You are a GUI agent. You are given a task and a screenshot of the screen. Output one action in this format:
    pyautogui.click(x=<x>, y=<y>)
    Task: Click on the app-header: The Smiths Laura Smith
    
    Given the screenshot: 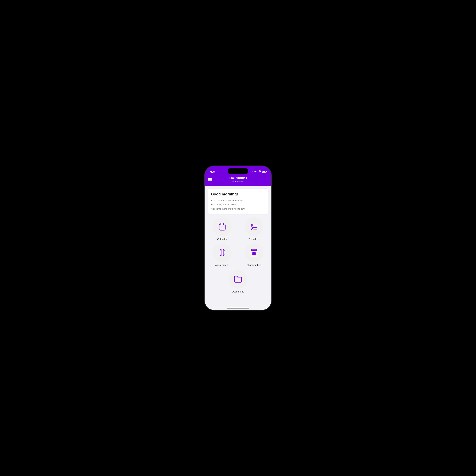 What is the action you would take?
    pyautogui.click(x=238, y=180)
    